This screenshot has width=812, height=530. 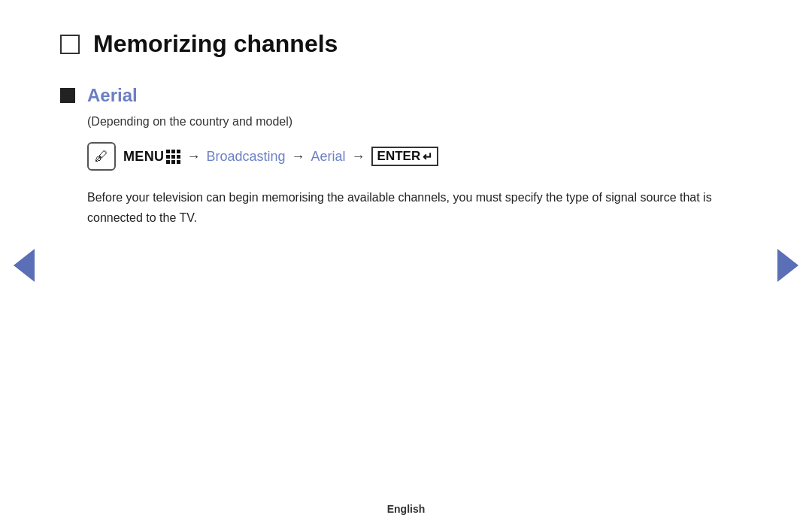 What do you see at coordinates (420, 156) in the screenshot?
I see `menu-path-row: 🖋 MENU → Broadcasting →` at bounding box center [420, 156].